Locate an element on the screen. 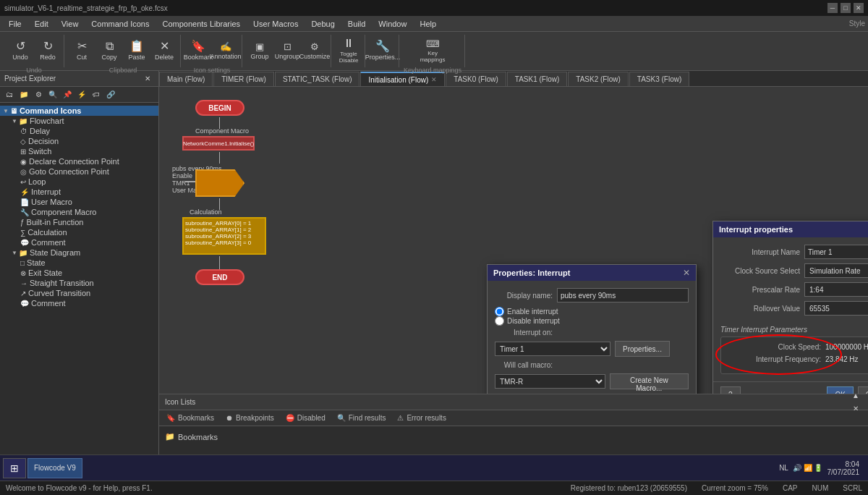  tree-item-exit-state: ⊗ Exit State is located at coordinates (80, 273).